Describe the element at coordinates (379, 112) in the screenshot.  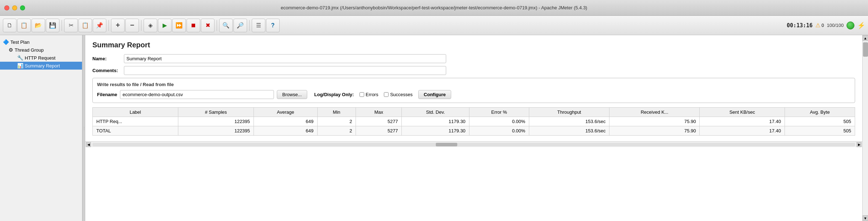
I see `col-max: Max` at that location.